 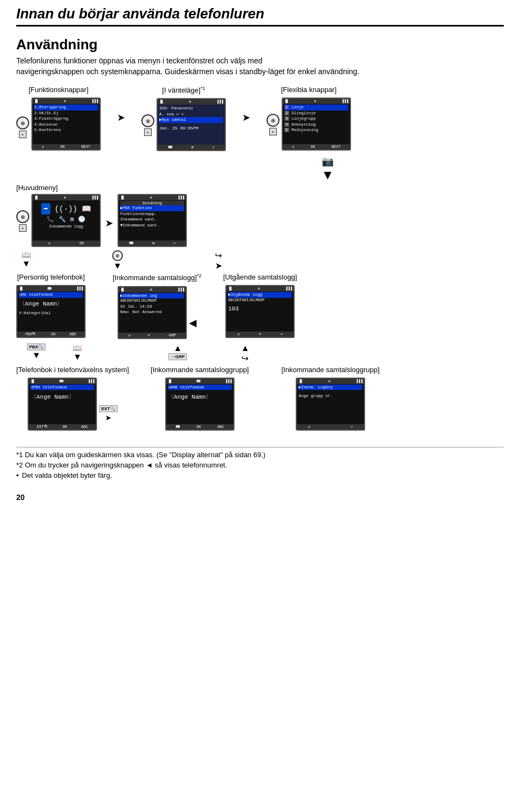 I want to click on screen-utgaende: ▐▌⊕▐▐▐ ▶Utgående logg ABCDEFGHIJKLMNOP 1…, so click(x=260, y=311).